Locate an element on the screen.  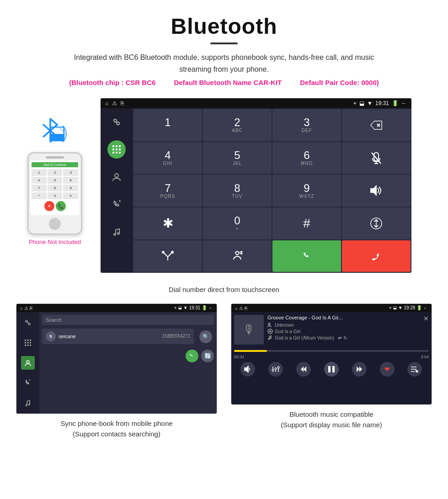
pb-search-button: 🔍 is located at coordinates (206, 337).